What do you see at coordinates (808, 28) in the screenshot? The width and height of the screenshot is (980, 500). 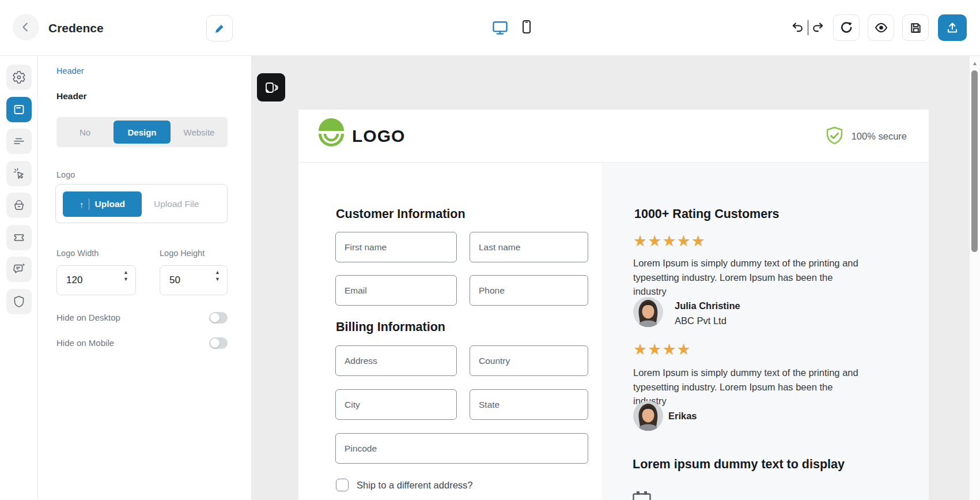 I see `history-divider` at bounding box center [808, 28].